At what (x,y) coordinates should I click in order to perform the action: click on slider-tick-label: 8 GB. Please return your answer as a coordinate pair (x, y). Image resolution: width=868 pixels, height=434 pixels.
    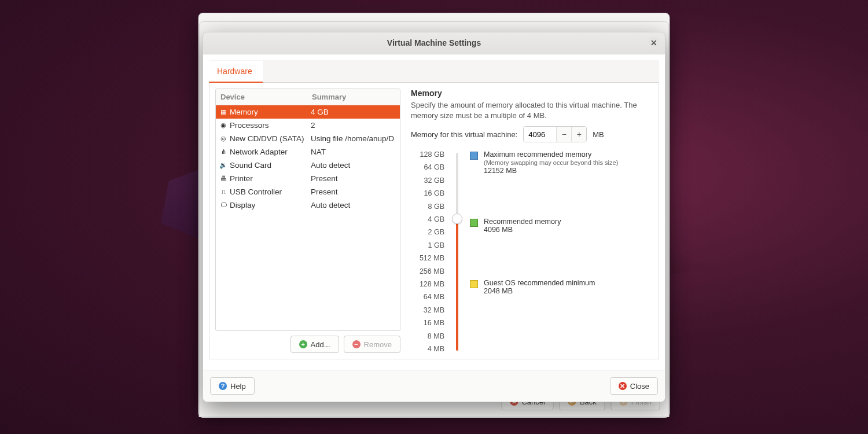
    Looking at the image, I should click on (428, 207).